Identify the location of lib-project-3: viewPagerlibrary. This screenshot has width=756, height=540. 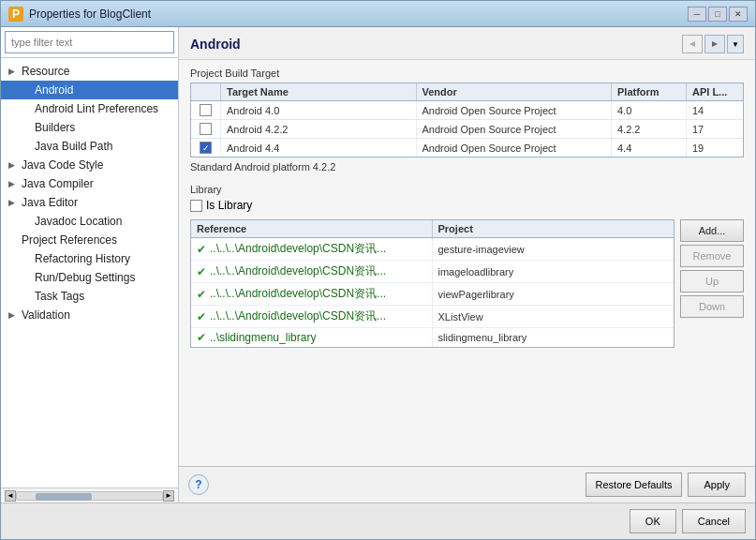
(554, 294).